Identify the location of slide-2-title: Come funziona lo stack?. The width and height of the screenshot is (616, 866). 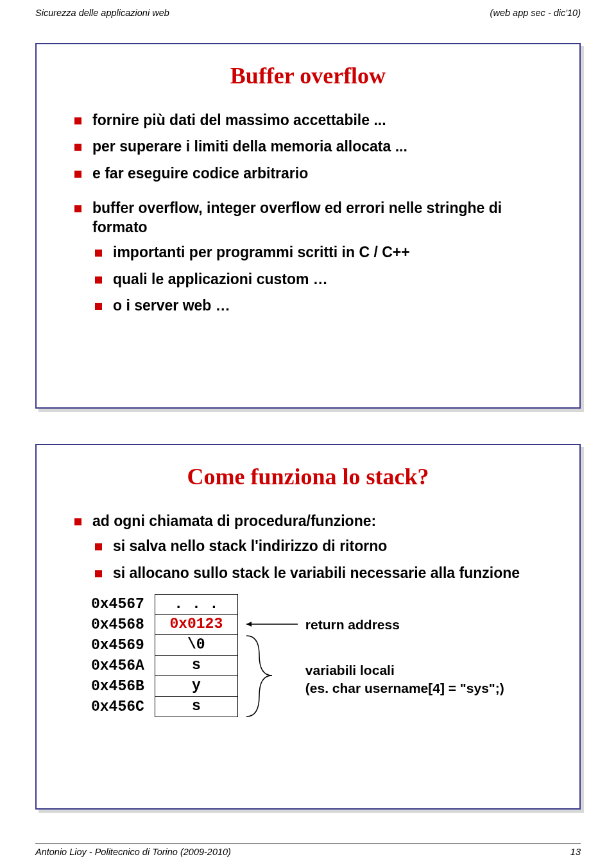
(308, 477).